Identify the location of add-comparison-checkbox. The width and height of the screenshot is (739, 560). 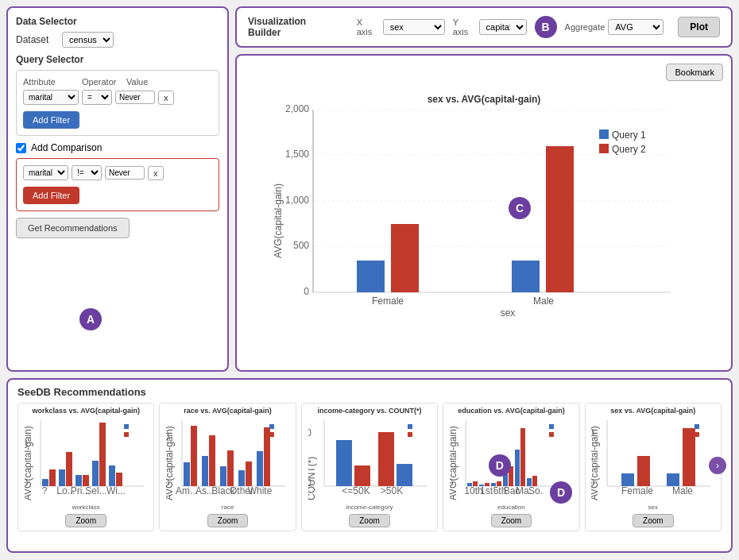
(21, 148).